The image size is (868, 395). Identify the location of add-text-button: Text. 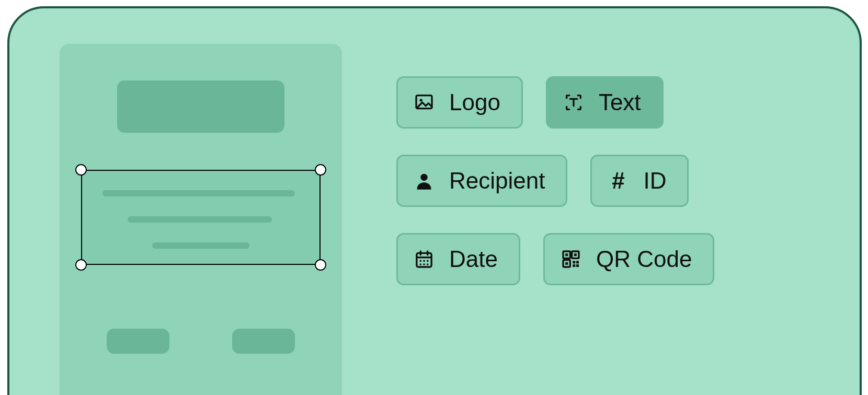
(604, 102).